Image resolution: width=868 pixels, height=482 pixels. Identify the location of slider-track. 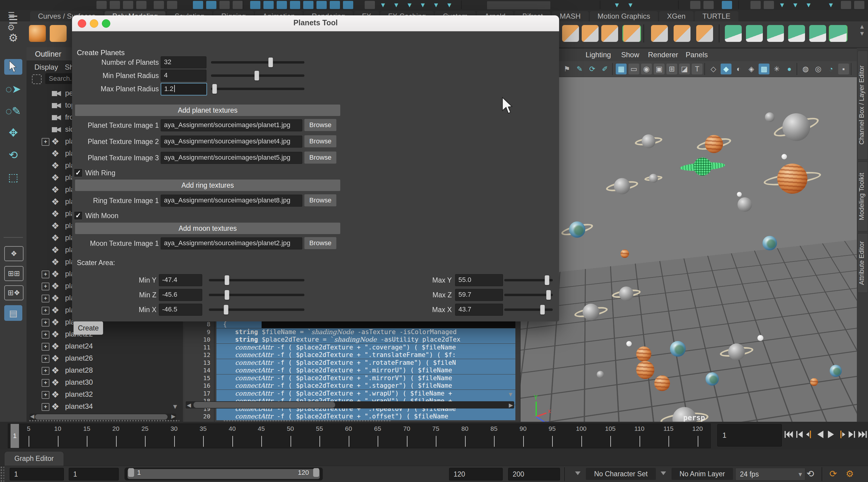
(257, 75).